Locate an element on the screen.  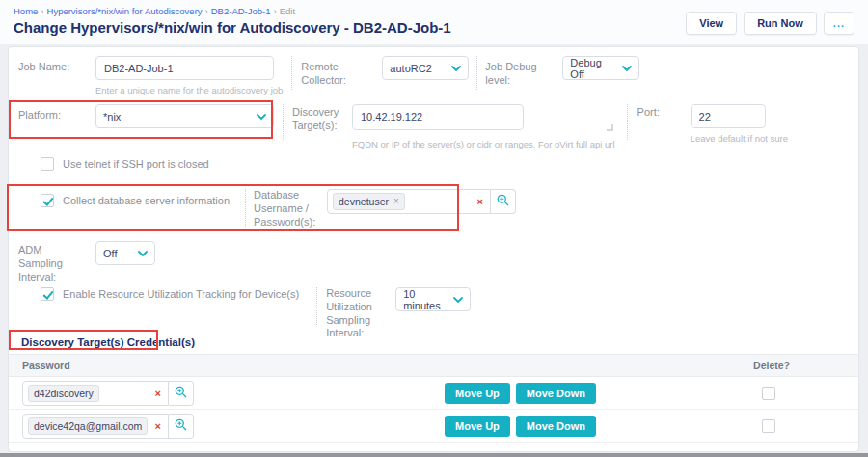
adm-sampling-select: Off is located at coordinates (125, 253).